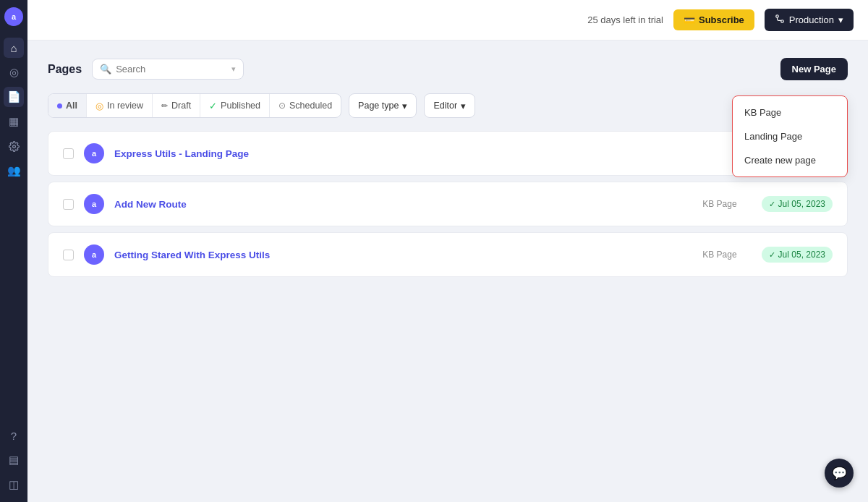 This screenshot has width=868, height=502. What do you see at coordinates (235, 106) in the screenshot?
I see `filter-tab-published: ✓ Published` at bounding box center [235, 106].